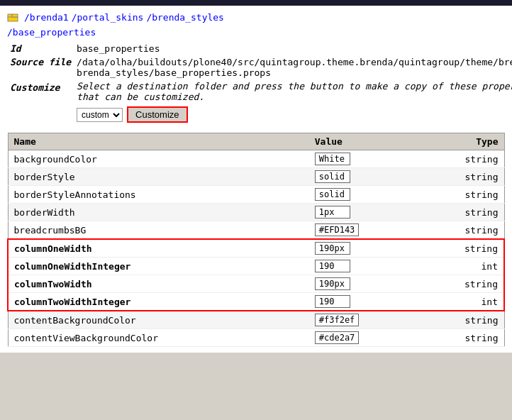  I want to click on id-label: Id, so click(40, 48).